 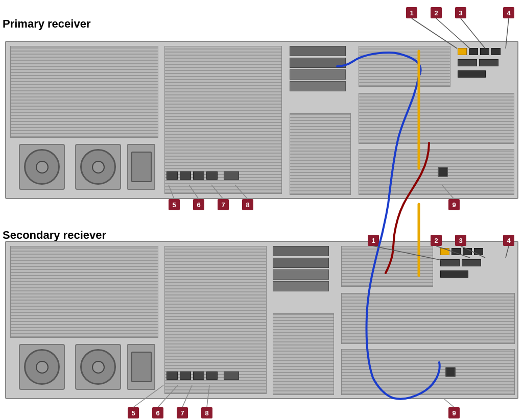 What do you see at coordinates (203, 176) in the screenshot?
I see `primary-port-row` at bounding box center [203, 176].